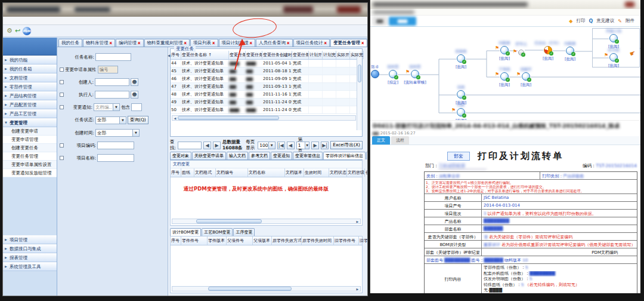  What do you see at coordinates (291, 146) in the screenshot?
I see `prev-page-button: ◀` at bounding box center [291, 146].